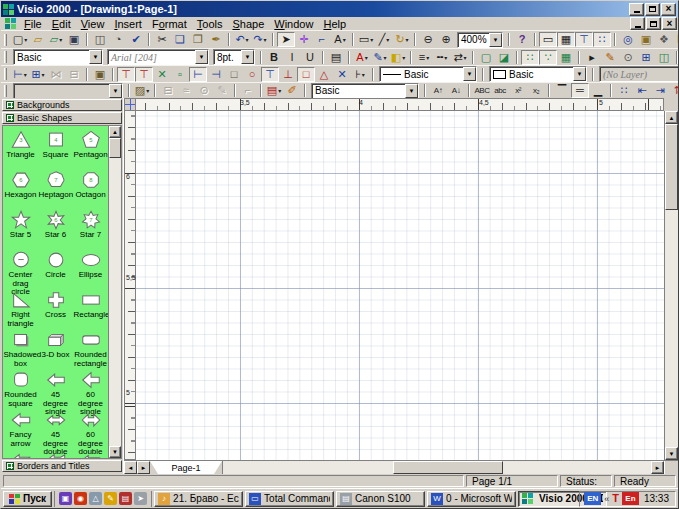 This screenshot has width=679, height=509. Describe the element at coordinates (274, 58) in the screenshot. I see `bold-button: B` at that location.